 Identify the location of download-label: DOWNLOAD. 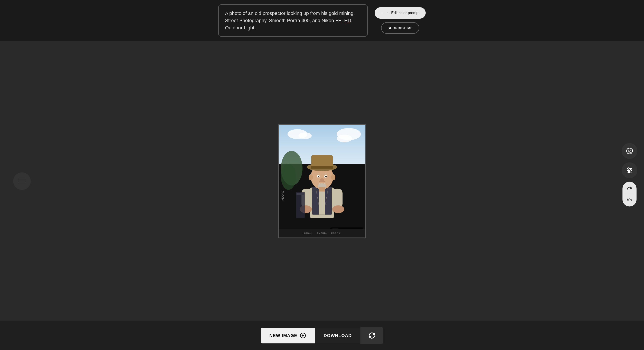
(338, 336).